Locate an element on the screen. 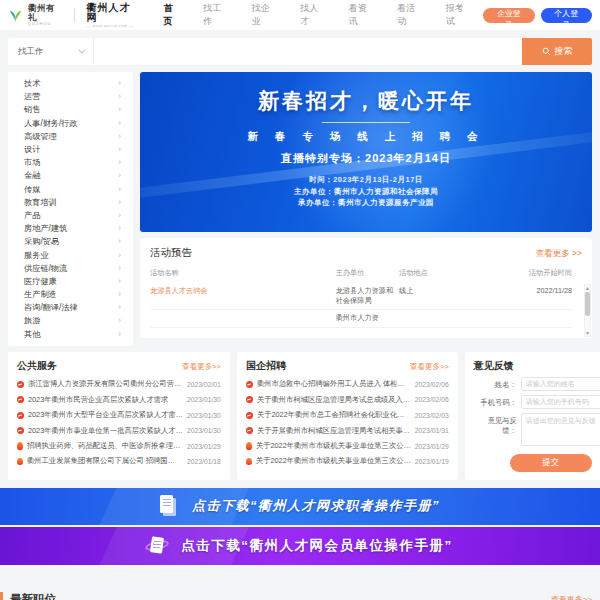 The width and height of the screenshot is (600, 600). feedback-content-label: 意见与反馈： is located at coordinates (498, 424).